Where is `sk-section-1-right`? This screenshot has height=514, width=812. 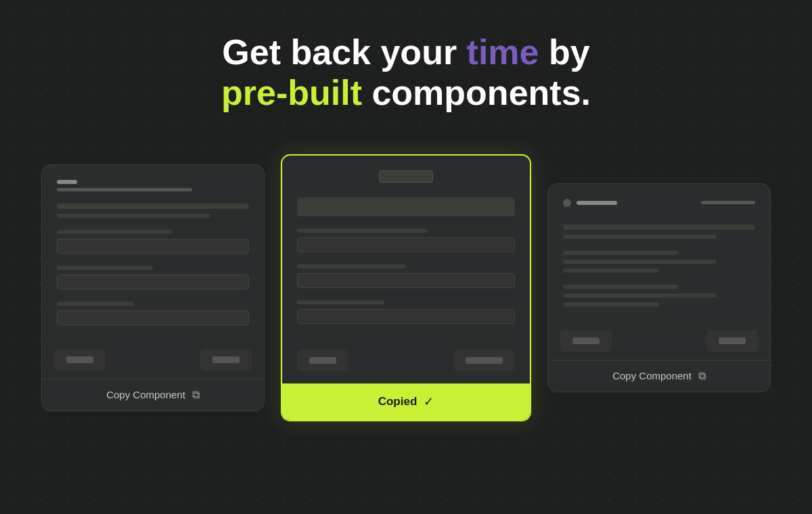 sk-section-1-right is located at coordinates (659, 231).